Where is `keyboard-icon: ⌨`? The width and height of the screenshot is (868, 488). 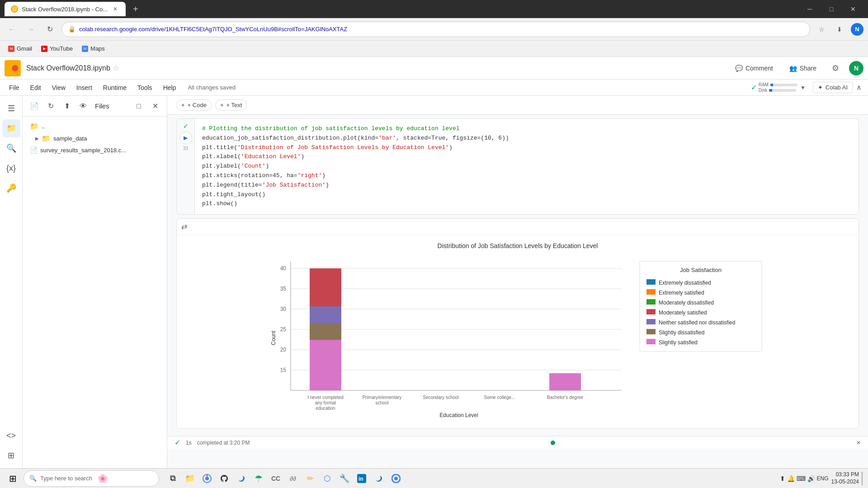
keyboard-icon: ⌨ is located at coordinates (801, 479).